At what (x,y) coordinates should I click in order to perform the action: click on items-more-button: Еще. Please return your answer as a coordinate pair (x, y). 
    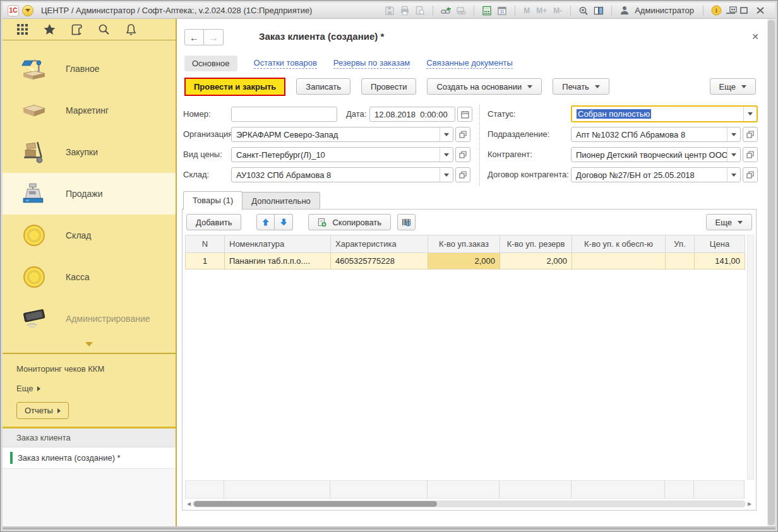
    Looking at the image, I should click on (729, 222).